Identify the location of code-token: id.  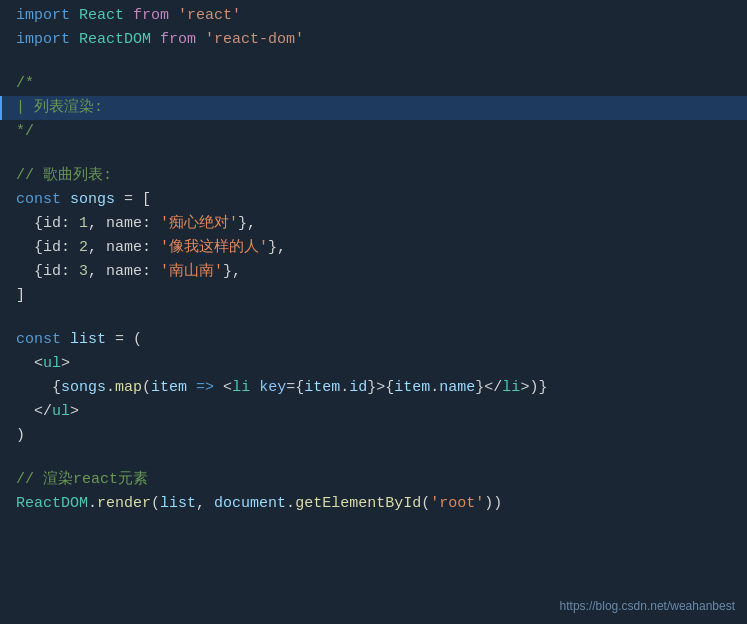
(358, 388).